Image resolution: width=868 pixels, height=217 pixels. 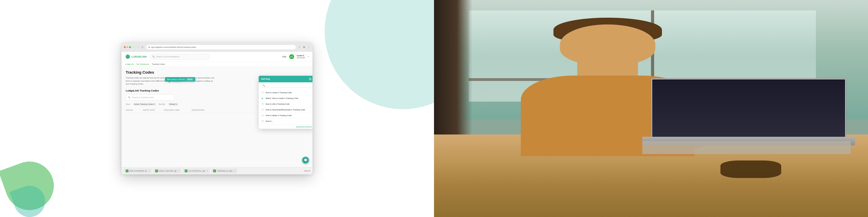 What do you see at coordinates (301, 57) in the screenshot?
I see `user-info: Lucas C ACCOUNT` at bounding box center [301, 57].